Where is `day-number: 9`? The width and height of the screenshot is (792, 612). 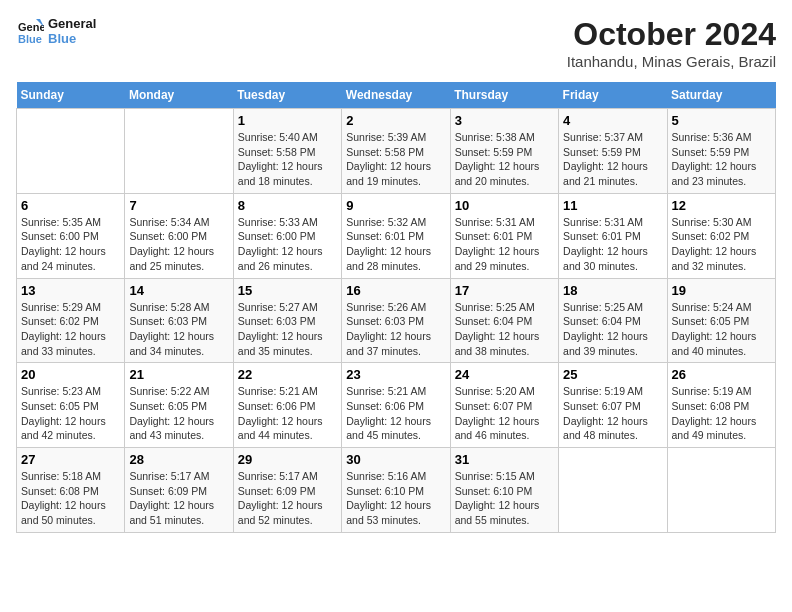
day-number: 9 is located at coordinates (396, 206).